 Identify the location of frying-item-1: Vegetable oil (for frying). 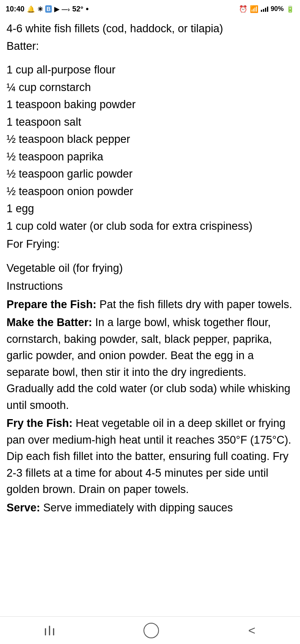
(150, 269).